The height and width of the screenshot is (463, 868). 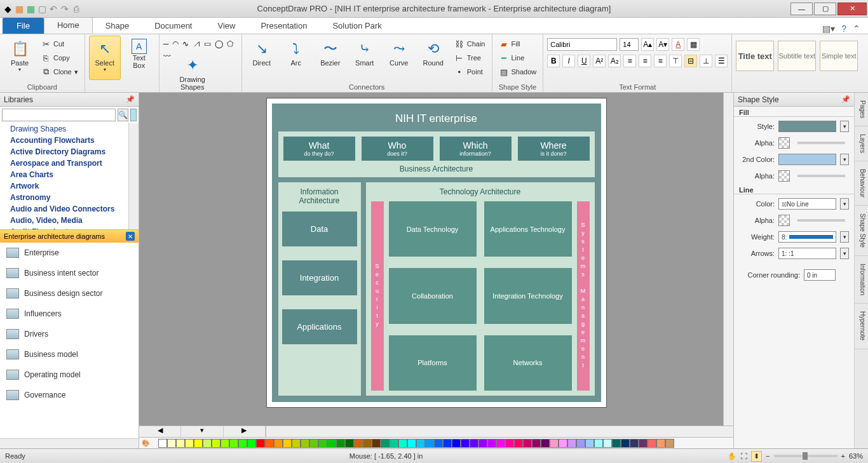 I want to click on ta-cell: Platforms, so click(x=433, y=363).